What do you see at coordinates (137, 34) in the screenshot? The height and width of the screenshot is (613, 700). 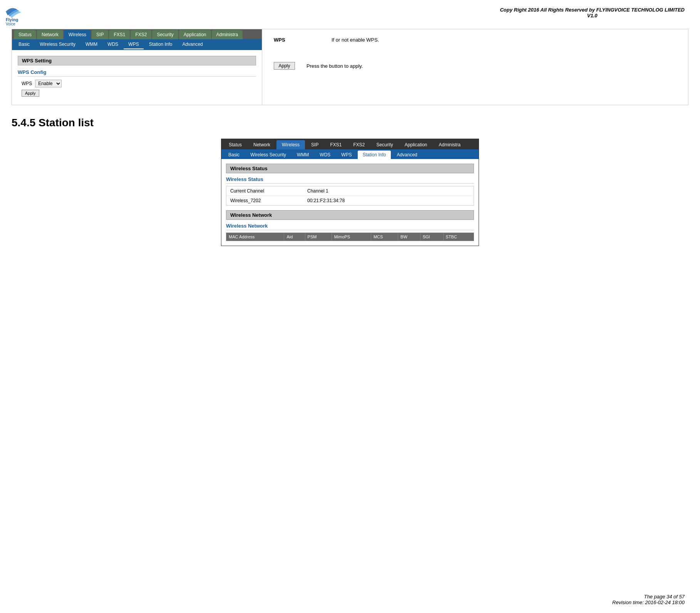 I see `nav-tabs-top: Status Network Wireless SIP FXS1 FXS2 Se…` at bounding box center [137, 34].